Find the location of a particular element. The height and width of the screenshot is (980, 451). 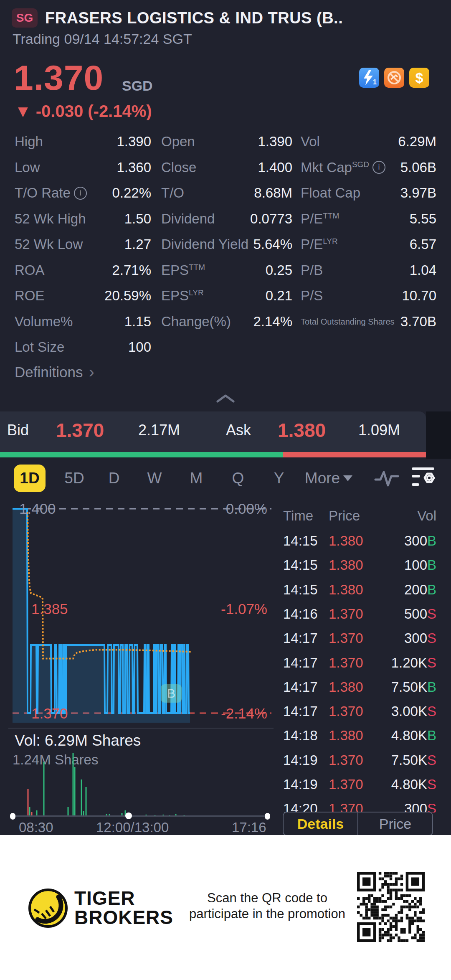

tab-period-y: Y is located at coordinates (279, 478).